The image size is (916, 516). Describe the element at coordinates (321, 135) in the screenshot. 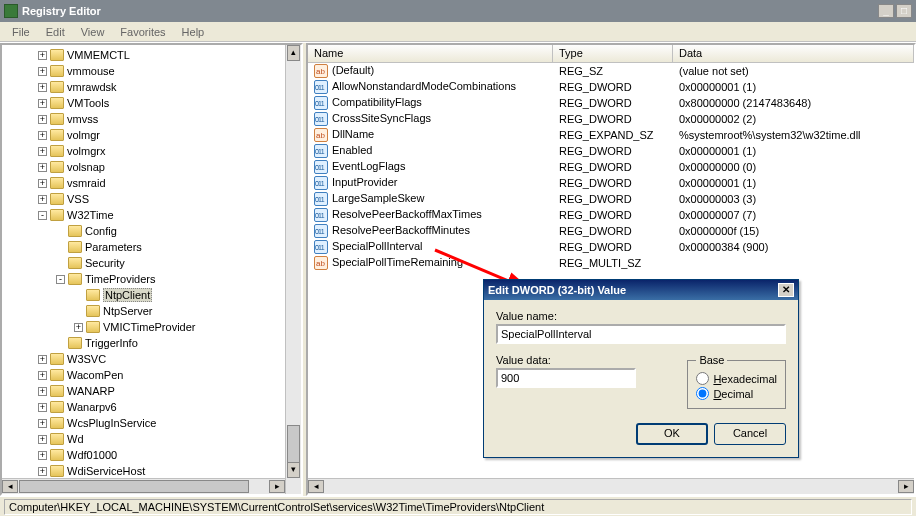

I see `string-icon` at that location.